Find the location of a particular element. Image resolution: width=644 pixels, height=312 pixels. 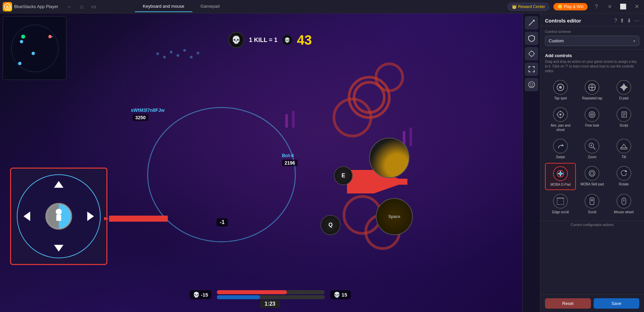

health-bar-container is located at coordinates (271, 295).